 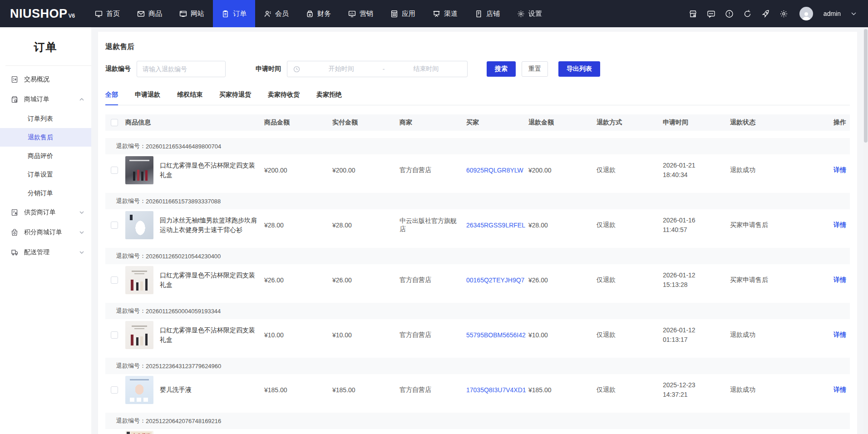 I want to click on reset-button: 重置, so click(x=535, y=69).